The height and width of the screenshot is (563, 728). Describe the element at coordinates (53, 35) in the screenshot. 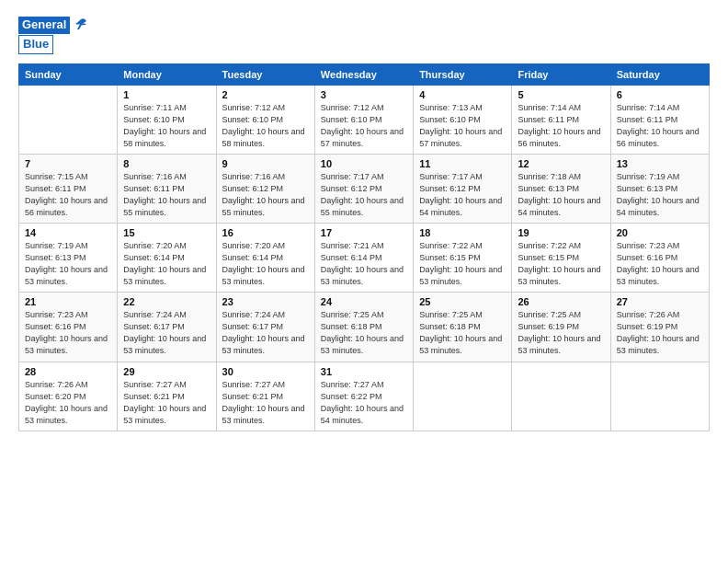

I see `logo: General Blue` at that location.